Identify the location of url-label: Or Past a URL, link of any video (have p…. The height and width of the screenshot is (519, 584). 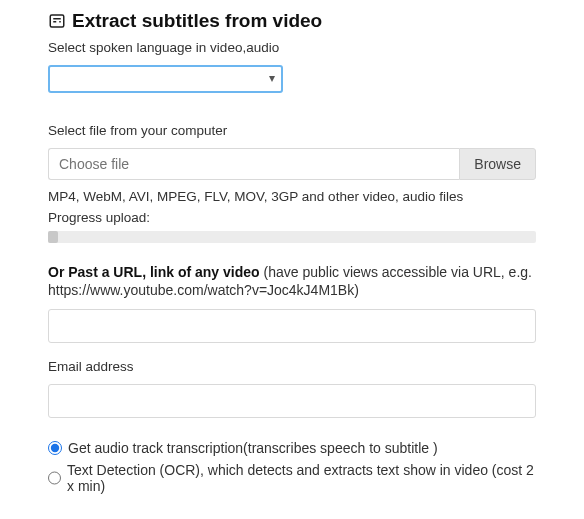
(292, 281).